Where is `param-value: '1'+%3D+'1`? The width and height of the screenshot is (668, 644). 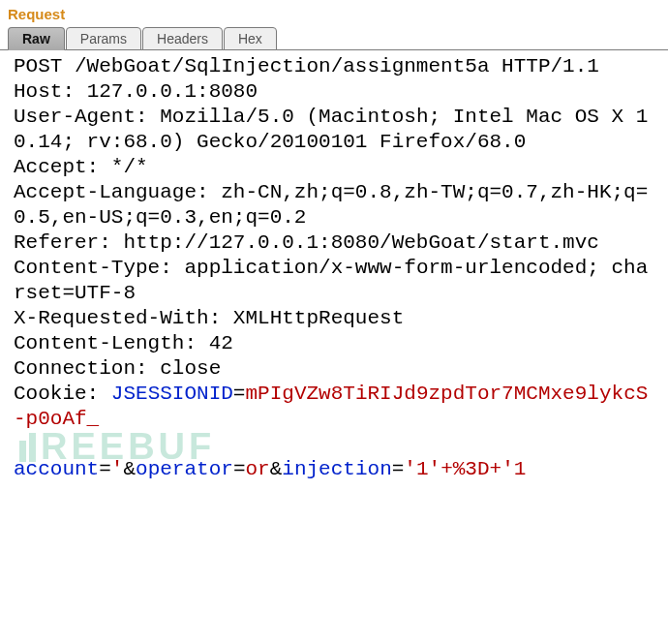 param-value: '1'+%3D+'1 is located at coordinates (465, 469).